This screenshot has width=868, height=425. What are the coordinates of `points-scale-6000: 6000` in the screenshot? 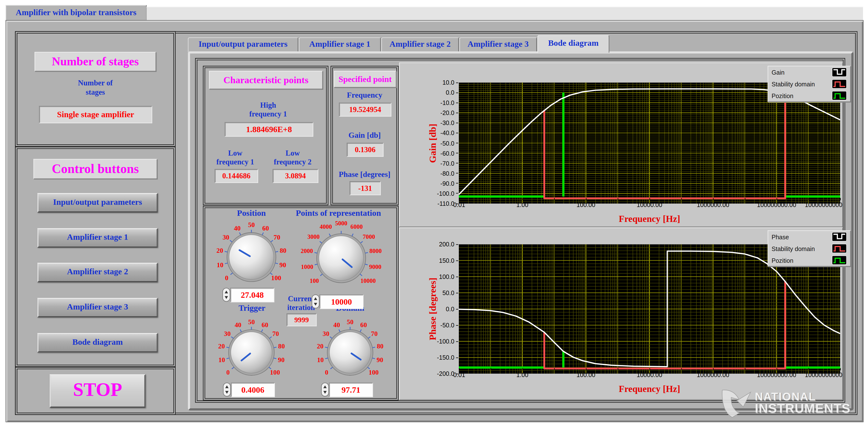 It's located at (356, 226).